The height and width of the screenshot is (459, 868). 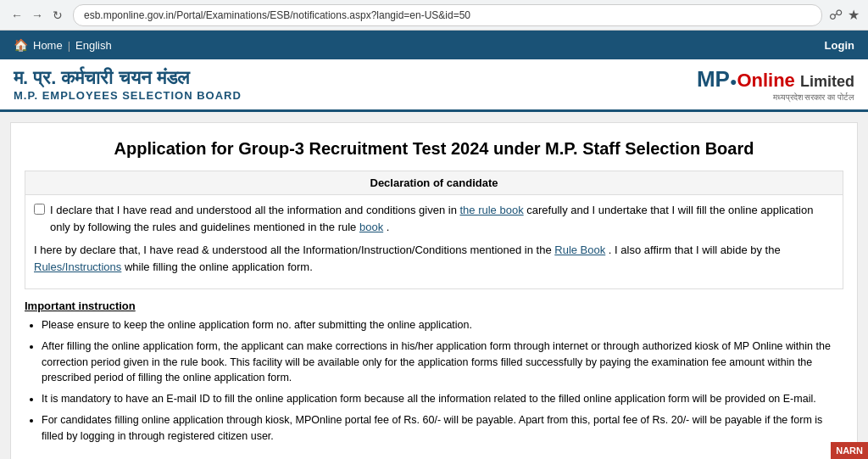 What do you see at coordinates (37, 15) in the screenshot?
I see `browser-navigation: ← → ↻` at bounding box center [37, 15].